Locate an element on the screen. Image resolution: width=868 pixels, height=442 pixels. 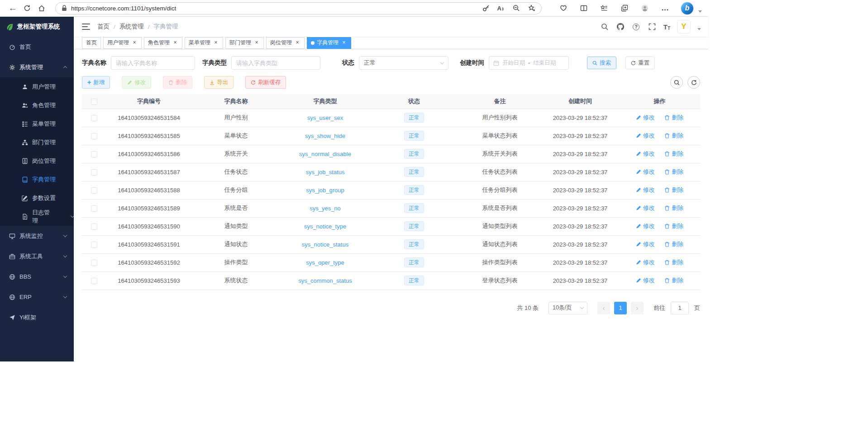
refresh-table-button is located at coordinates (694, 82).